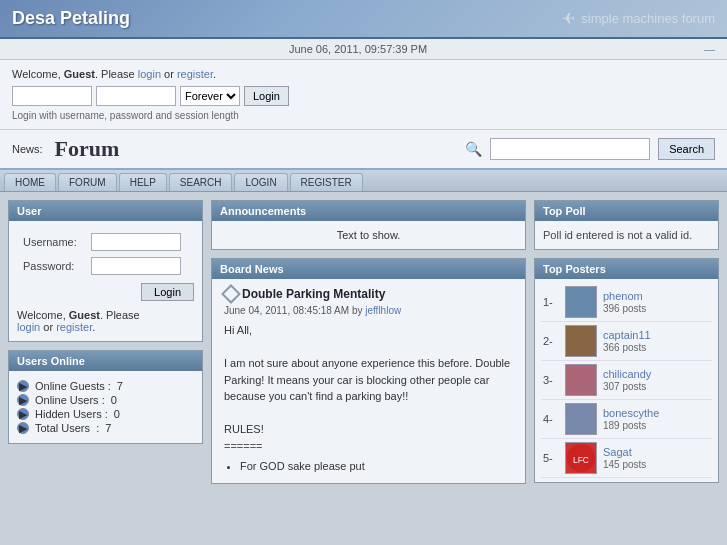 This screenshot has height=545, width=727. Describe the element at coordinates (368, 269) in the screenshot. I see `board-news-header: Board News` at that location.